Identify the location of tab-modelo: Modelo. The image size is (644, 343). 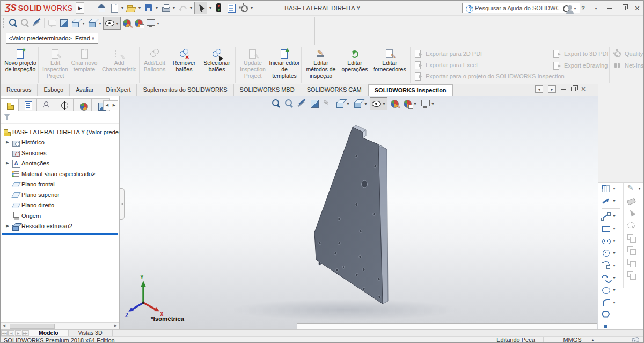
(48, 333).